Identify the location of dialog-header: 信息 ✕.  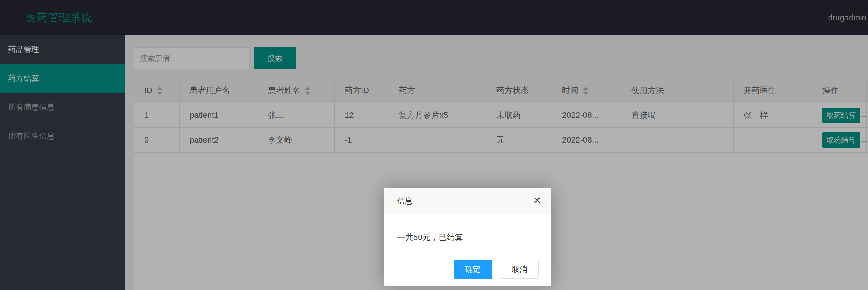
(467, 201).